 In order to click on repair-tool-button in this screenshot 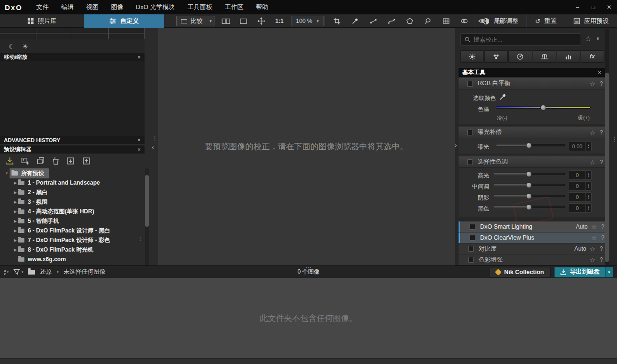, I will do `click(464, 21)`.